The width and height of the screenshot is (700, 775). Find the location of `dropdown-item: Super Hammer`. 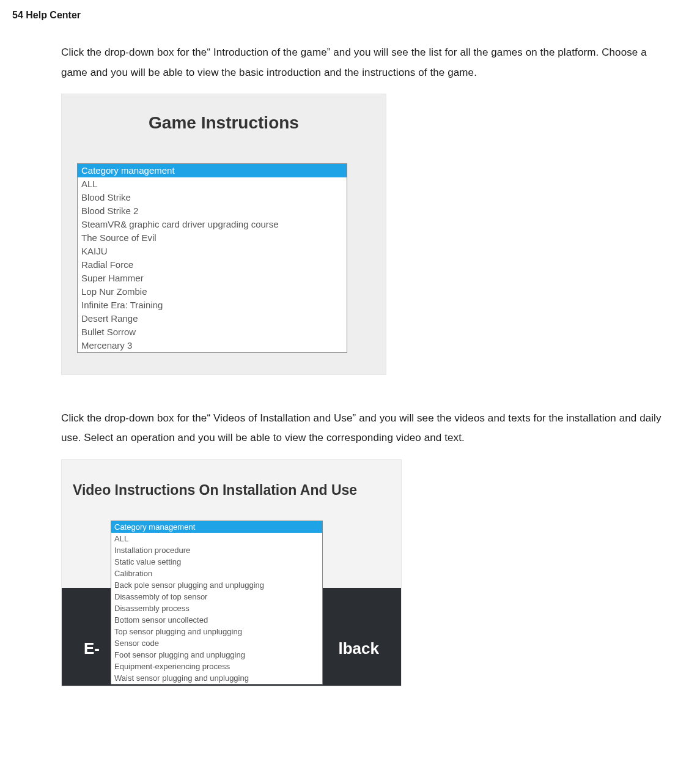

dropdown-item: Super Hammer is located at coordinates (212, 278).